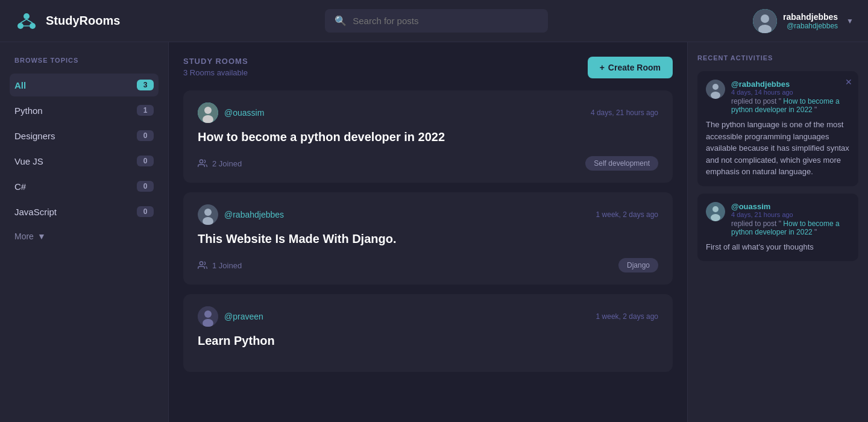 This screenshot has width=868, height=422. I want to click on sidebar-item-python: Python 1, so click(84, 110).